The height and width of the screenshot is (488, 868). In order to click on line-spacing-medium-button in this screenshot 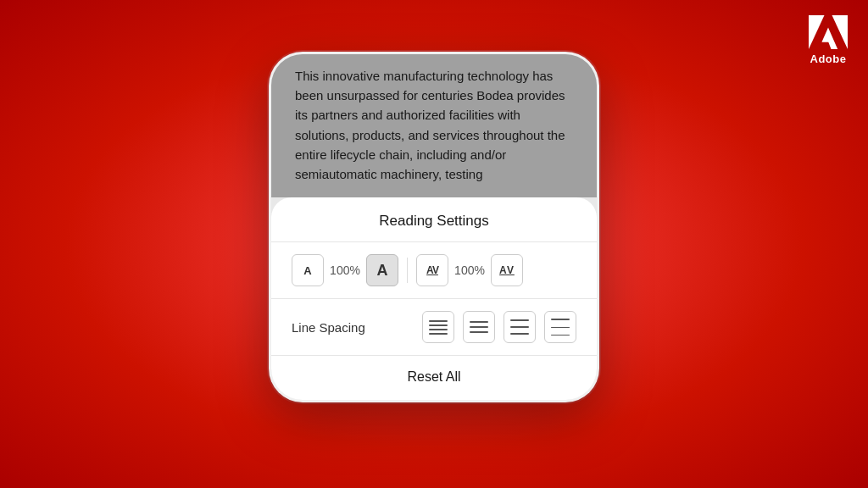, I will do `click(520, 327)`.